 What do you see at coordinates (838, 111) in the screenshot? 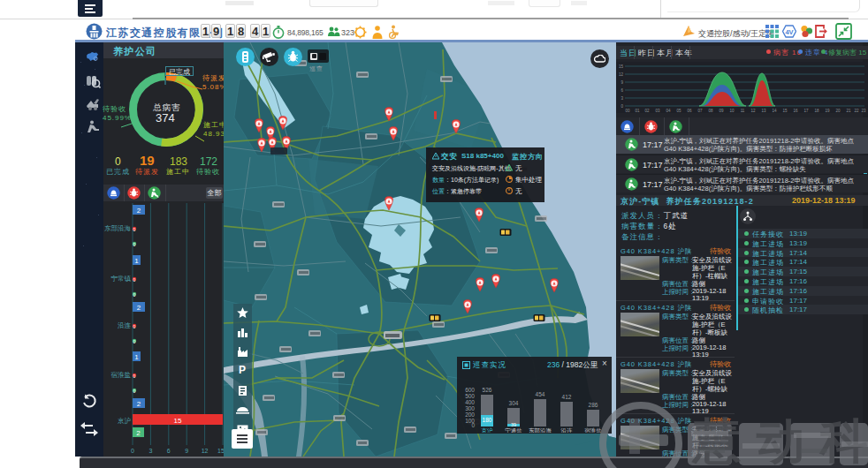
I see `svg-text: 20` at bounding box center [838, 111].